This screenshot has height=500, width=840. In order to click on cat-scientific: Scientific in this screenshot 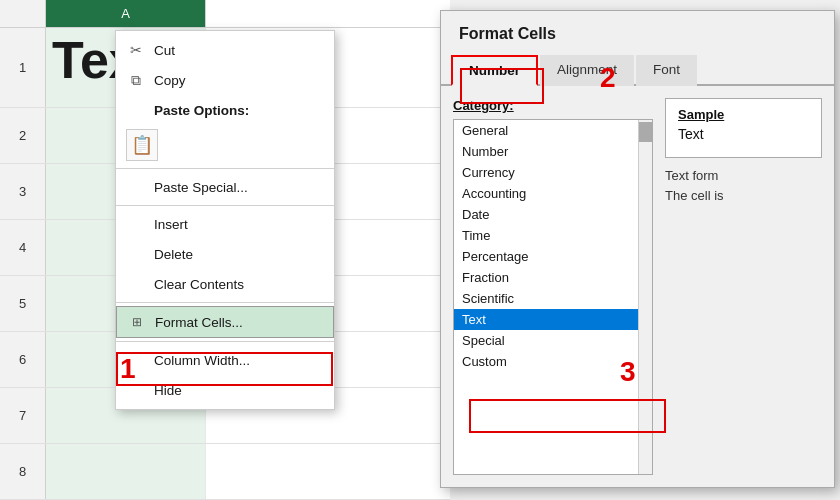, I will do `click(553, 298)`.